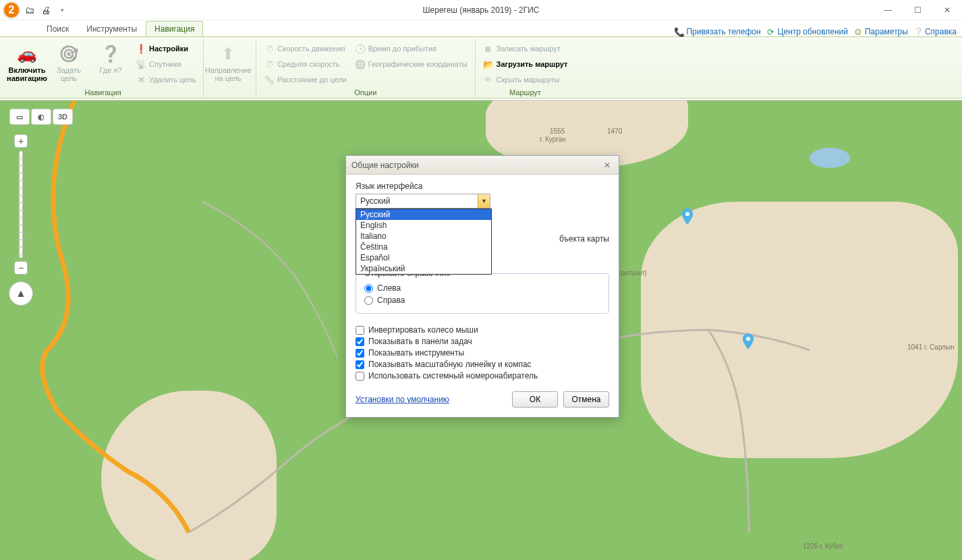 The height and width of the screenshot is (560, 962). Describe the element at coordinates (173, 80) in the screenshot. I see `delete-target-label: Удалить цель` at that location.